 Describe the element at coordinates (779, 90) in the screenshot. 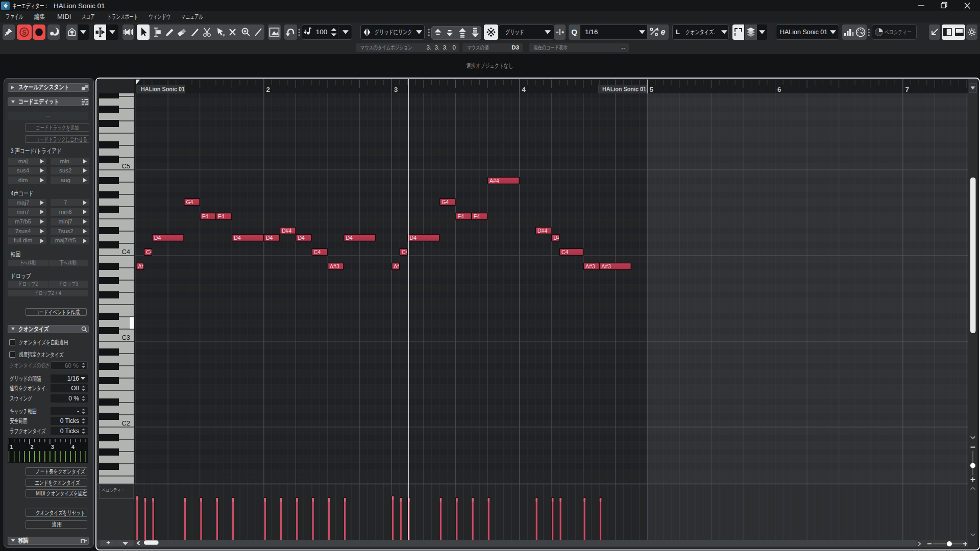

I see `svg-text: 6` at that location.